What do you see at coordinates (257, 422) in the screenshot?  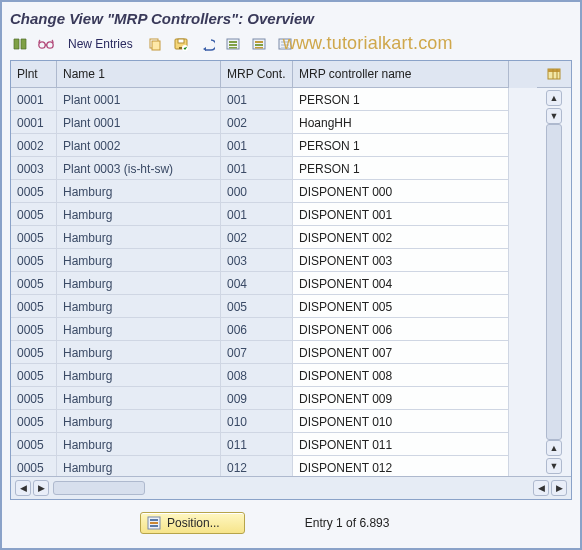 I see `cell-mrp-cont: 010` at bounding box center [257, 422].